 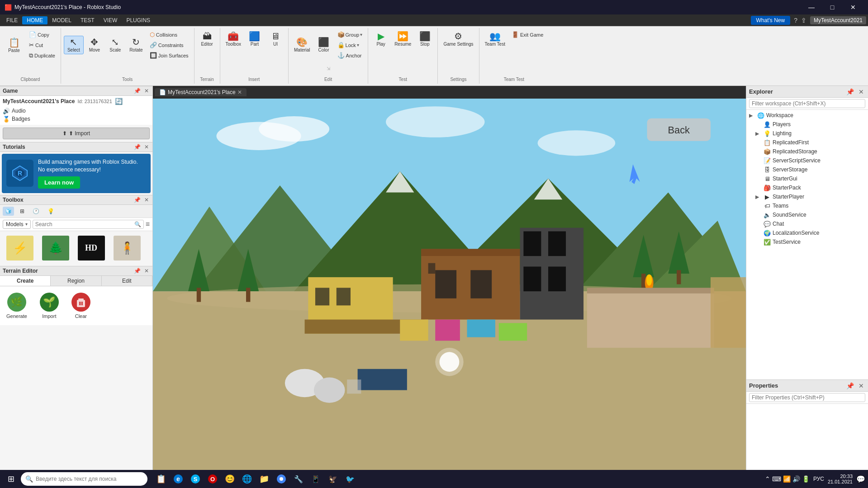 What do you see at coordinates (495, 39) in the screenshot?
I see `team-test-button: 👥 Team Test` at bounding box center [495, 39].